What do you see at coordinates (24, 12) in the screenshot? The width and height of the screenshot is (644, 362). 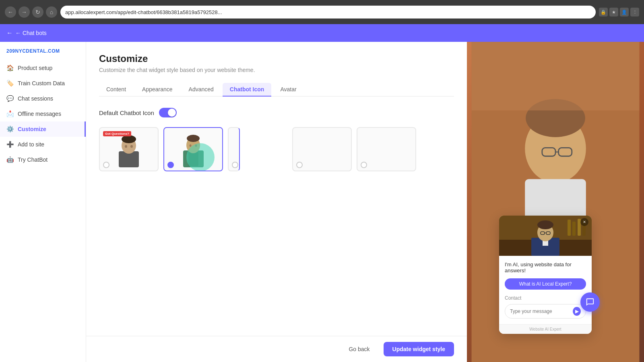 I see `forward-button: →` at bounding box center [24, 12].